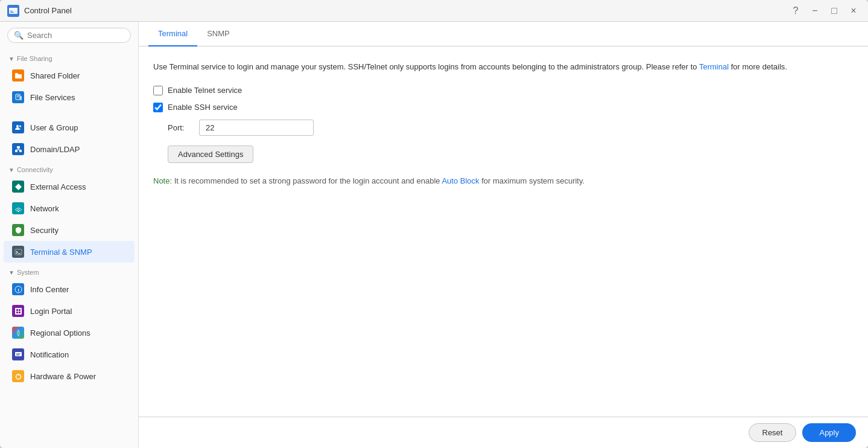  Describe the element at coordinates (796, 11) in the screenshot. I see `help-button: ?` at that location.